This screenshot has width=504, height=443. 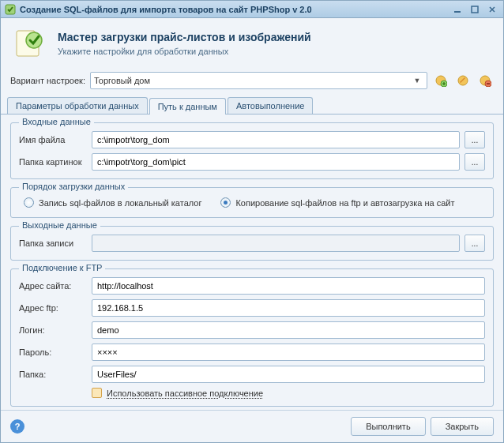 What do you see at coordinates (53, 374) in the screenshot?
I see `ftp-folder-label: Папка:` at bounding box center [53, 374].